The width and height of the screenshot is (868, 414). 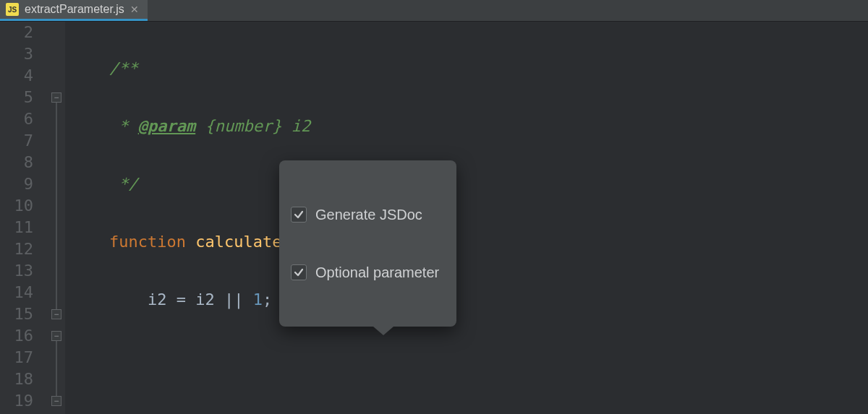 I want to click on option-generate-jsdoc: Generate JSDoc, so click(x=365, y=215).